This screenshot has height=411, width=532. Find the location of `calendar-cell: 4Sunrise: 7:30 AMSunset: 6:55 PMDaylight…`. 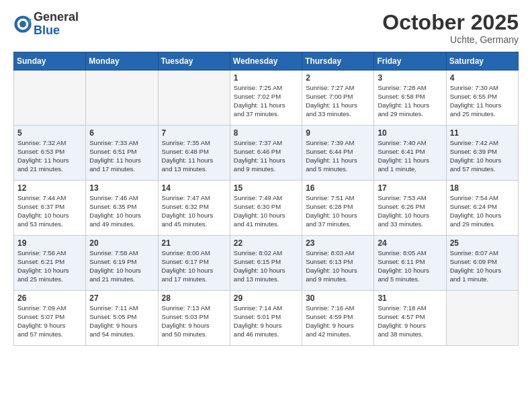

calendar-cell: 4Sunrise: 7:30 AMSunset: 6:55 PMDaylight… is located at coordinates (482, 98).